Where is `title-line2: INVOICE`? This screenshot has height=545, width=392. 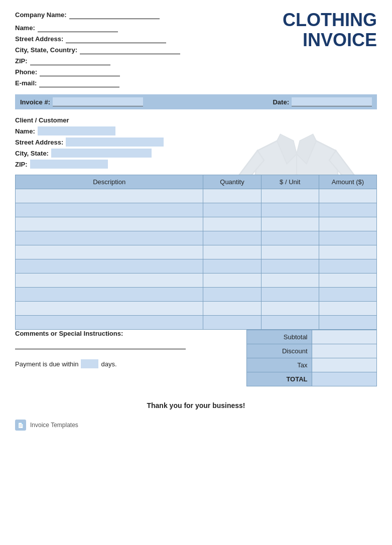 title-line2: INVOICE is located at coordinates (322, 40).